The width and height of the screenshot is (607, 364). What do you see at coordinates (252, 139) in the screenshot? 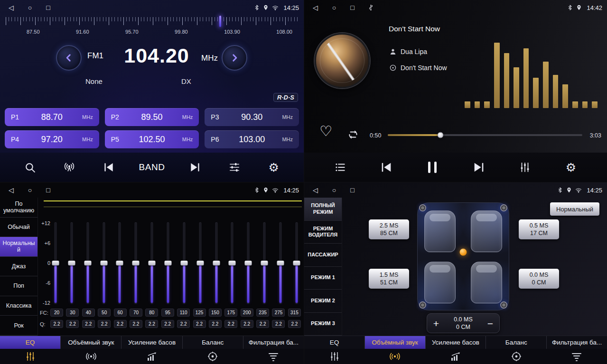
I see `preset-button: P6 103.00 MHz` at bounding box center [252, 139].